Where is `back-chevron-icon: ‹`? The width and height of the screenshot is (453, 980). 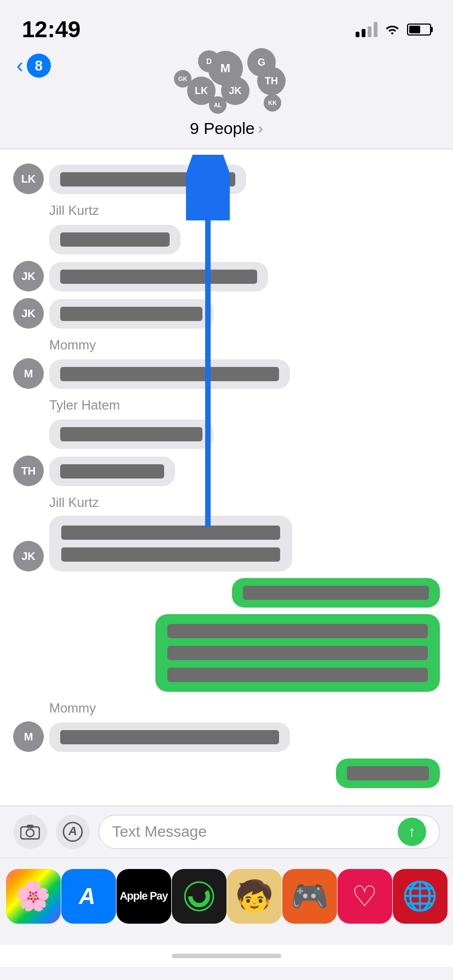 back-chevron-icon: ‹ is located at coordinates (20, 66).